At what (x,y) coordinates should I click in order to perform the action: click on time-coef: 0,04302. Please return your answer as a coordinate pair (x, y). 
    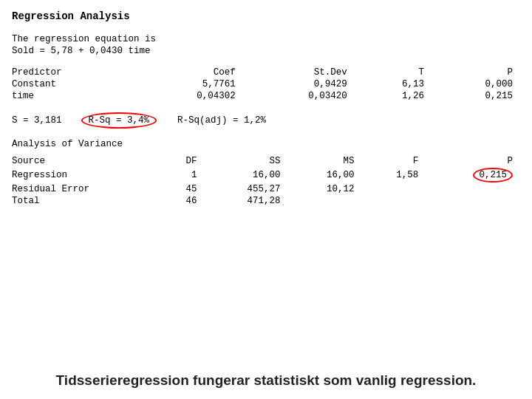
    Looking at the image, I should click on (188, 96).